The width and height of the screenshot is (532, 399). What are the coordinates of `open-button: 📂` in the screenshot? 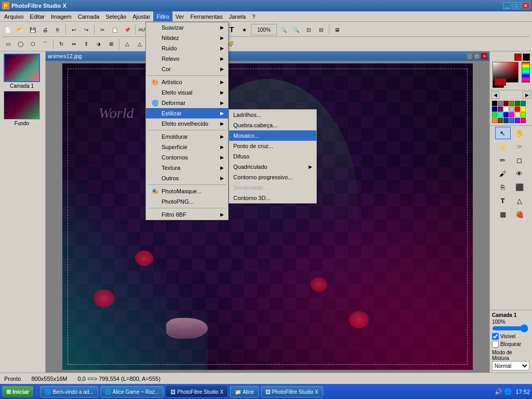 It's located at (20, 30).